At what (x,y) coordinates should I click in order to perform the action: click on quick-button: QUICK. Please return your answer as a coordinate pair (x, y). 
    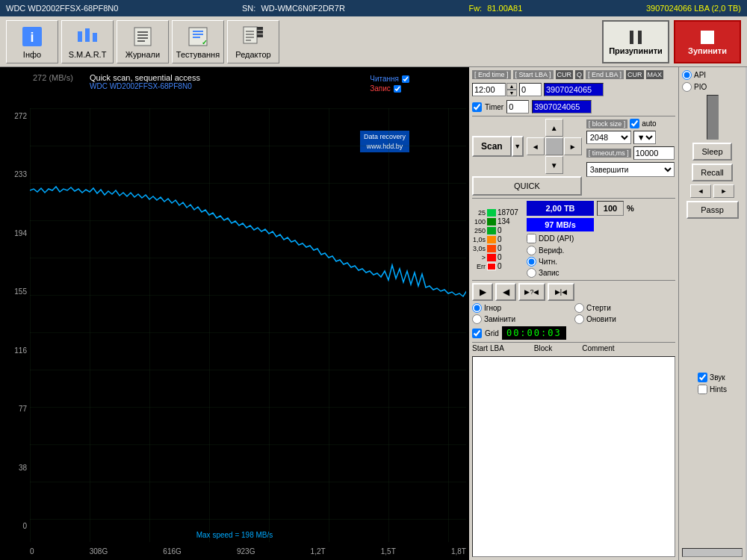
    Looking at the image, I should click on (527, 186).